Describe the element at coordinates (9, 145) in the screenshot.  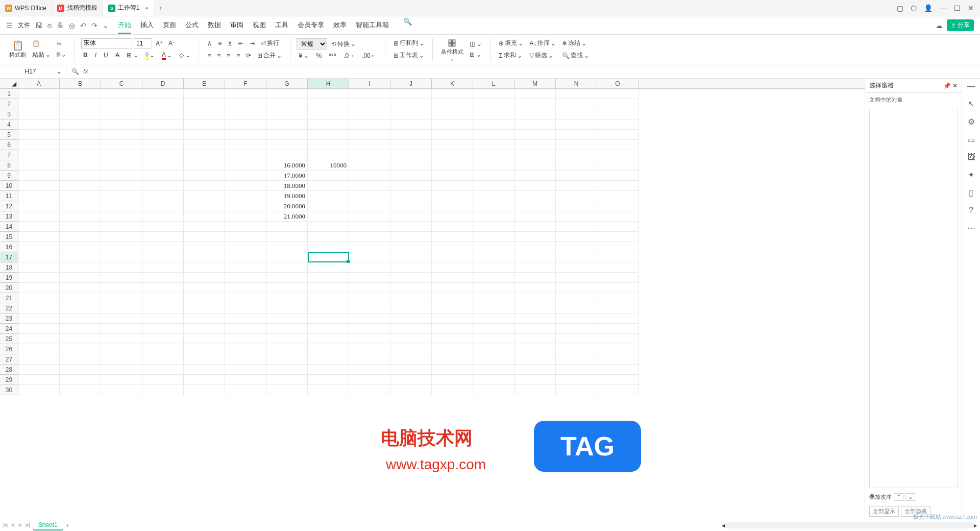
I see `row-header: 6` at that location.